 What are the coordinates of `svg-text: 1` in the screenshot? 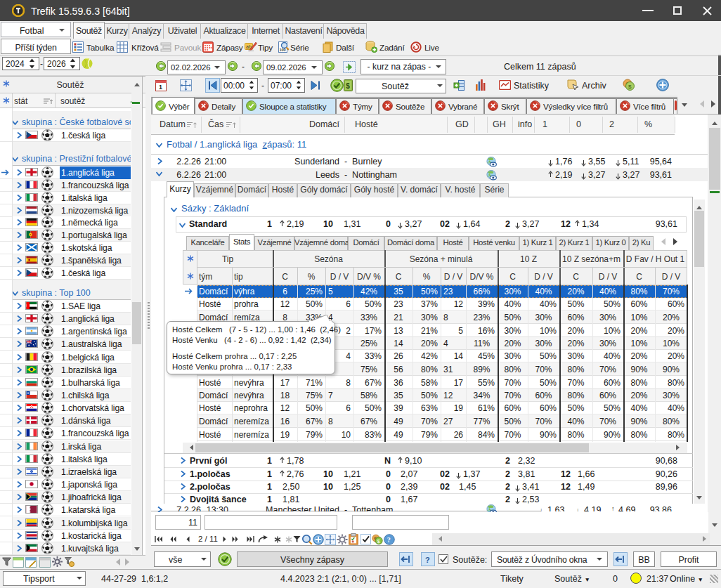 It's located at (160, 87).